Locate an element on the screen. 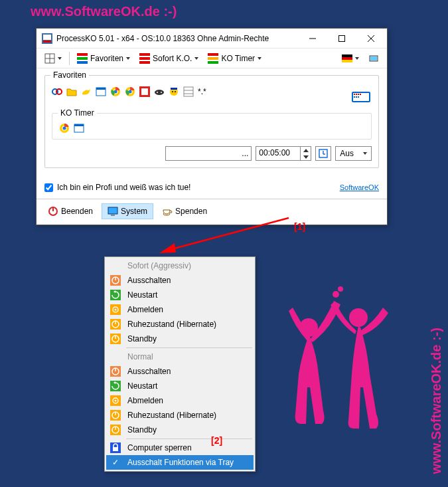 The width and height of the screenshot is (448, 487). time-spinner: 00:05:00 is located at coordinates (283, 153).